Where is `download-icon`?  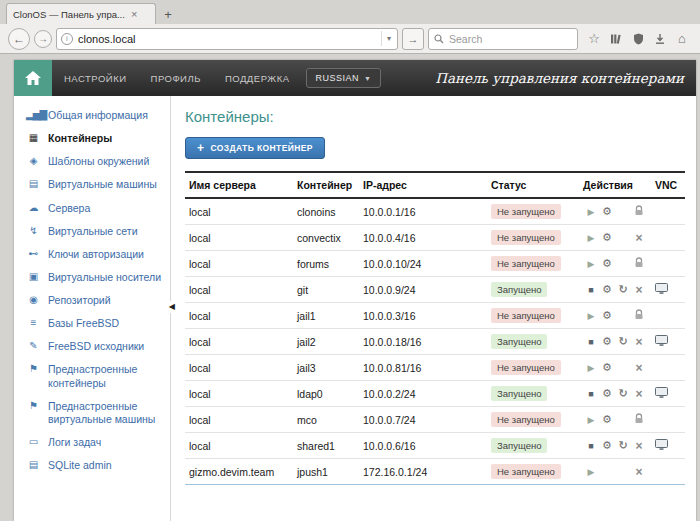 download-icon is located at coordinates (660, 39).